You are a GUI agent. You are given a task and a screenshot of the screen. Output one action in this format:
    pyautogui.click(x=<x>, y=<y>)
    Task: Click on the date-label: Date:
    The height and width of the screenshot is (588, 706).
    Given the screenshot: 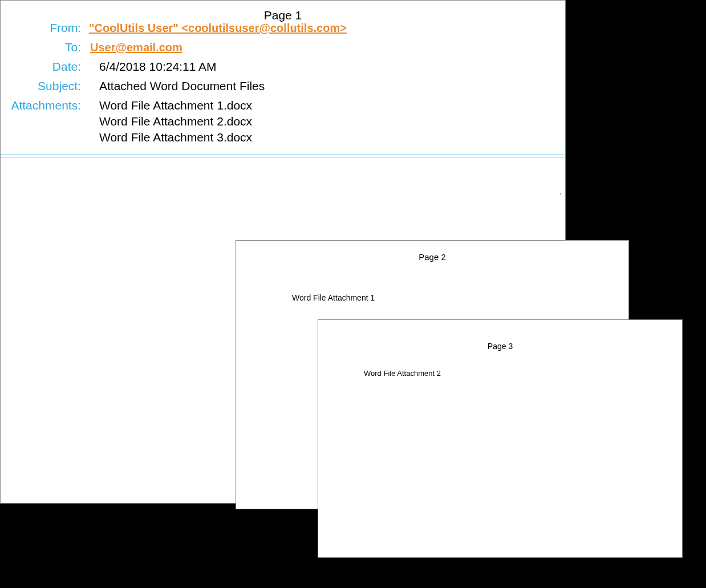 What is the action you would take?
    pyautogui.click(x=44, y=67)
    